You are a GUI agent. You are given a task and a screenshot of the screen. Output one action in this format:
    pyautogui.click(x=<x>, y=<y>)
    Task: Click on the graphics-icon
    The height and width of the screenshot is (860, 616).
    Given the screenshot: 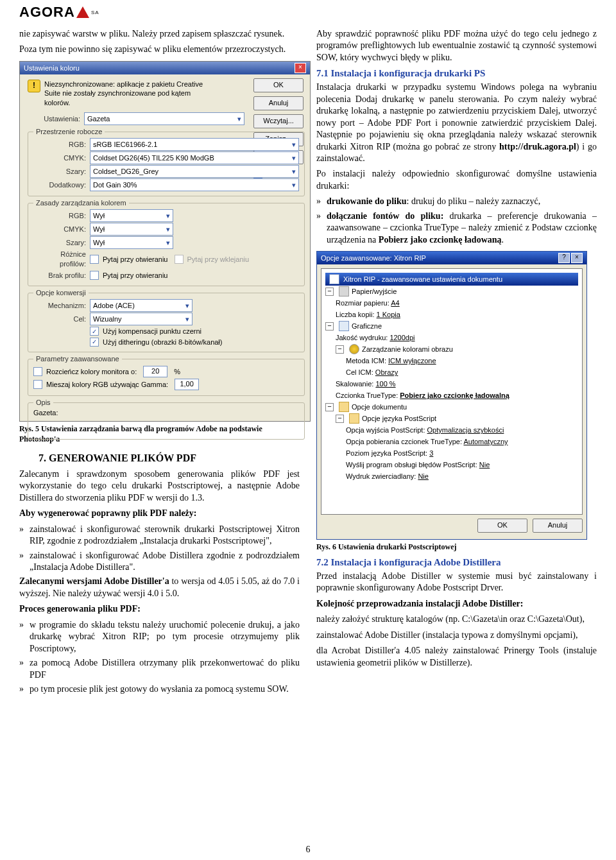 What is the action you would take?
    pyautogui.click(x=344, y=326)
    